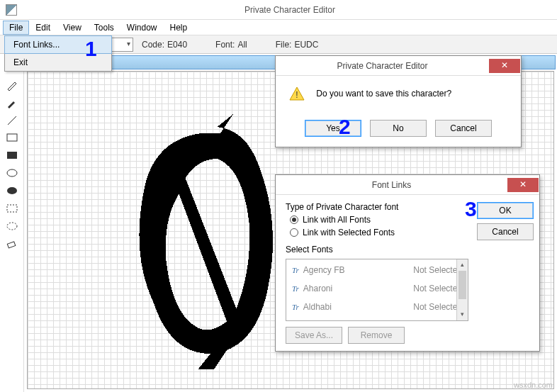 The height and width of the screenshot is (392, 557). Describe the element at coordinates (391, 185) in the screenshot. I see `font-links-title: Font Links` at that location.